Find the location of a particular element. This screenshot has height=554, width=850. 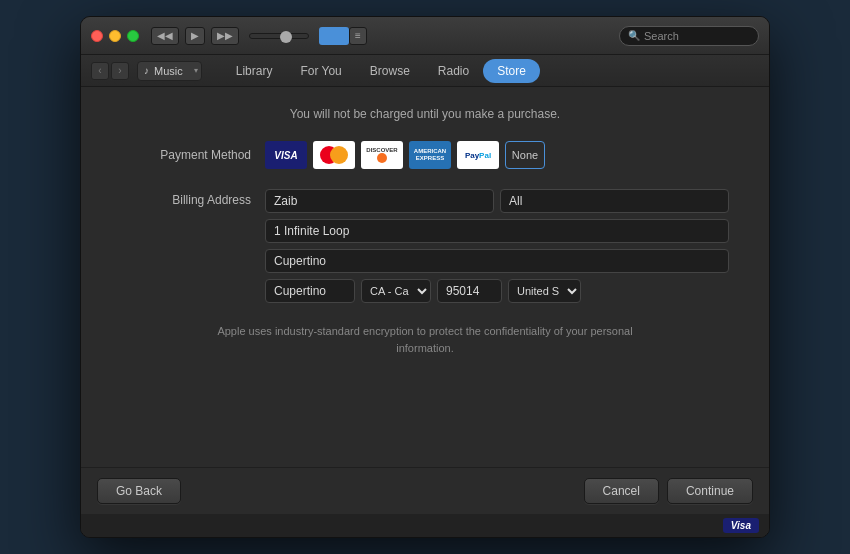

last-name-field is located at coordinates (614, 201).